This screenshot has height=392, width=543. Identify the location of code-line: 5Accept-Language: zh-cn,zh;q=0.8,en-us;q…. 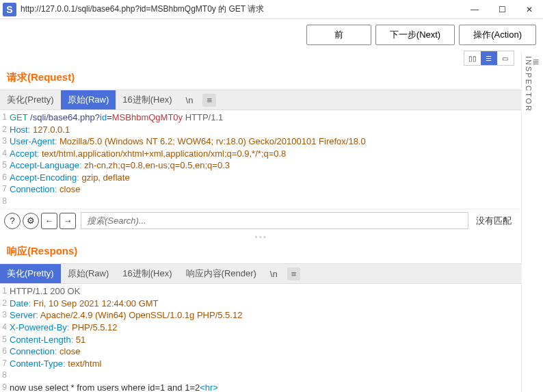
(261, 166).